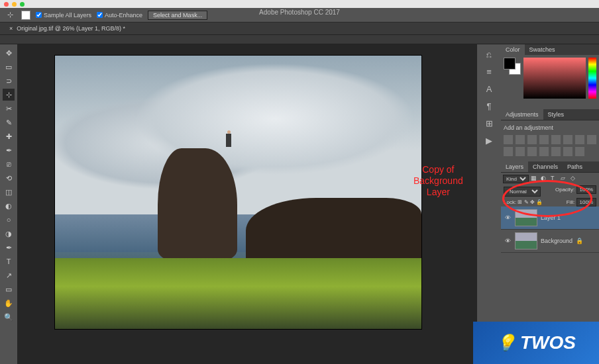  Describe the element at coordinates (9, 317) in the screenshot. I see `zoom-tool: 🔍` at that location.